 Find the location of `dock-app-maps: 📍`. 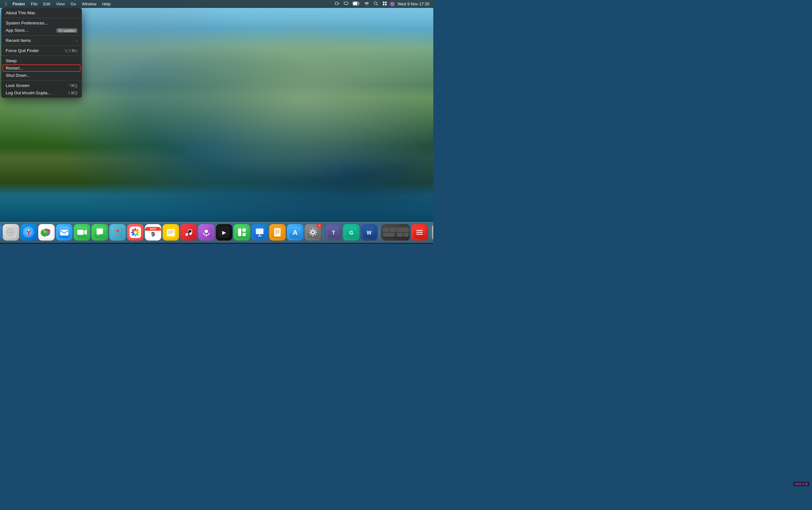

dock-app-maps: 📍 is located at coordinates (118, 232).